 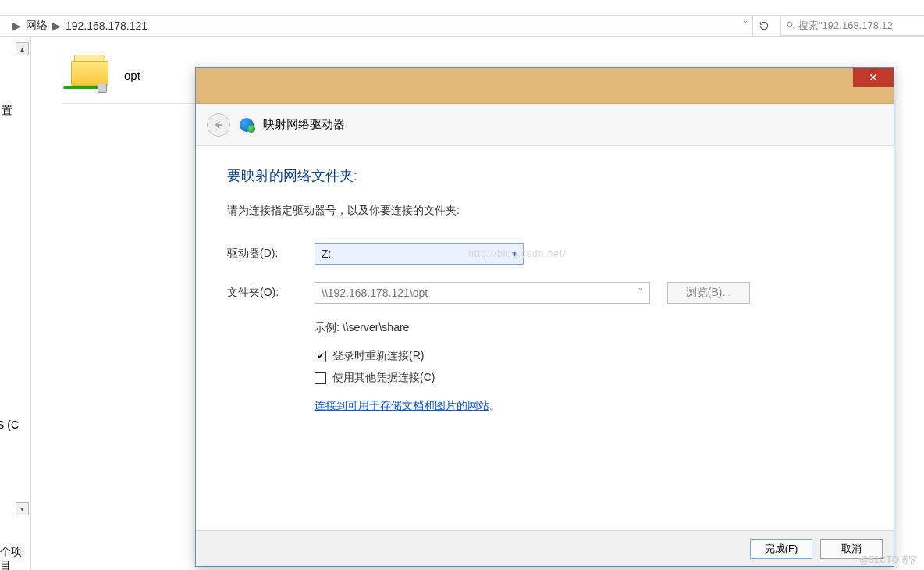 What do you see at coordinates (545, 293) in the screenshot?
I see `folder-row: 文件夹(O): \\192.168.178.121\opt ˅ 浏览(B)...` at bounding box center [545, 293].